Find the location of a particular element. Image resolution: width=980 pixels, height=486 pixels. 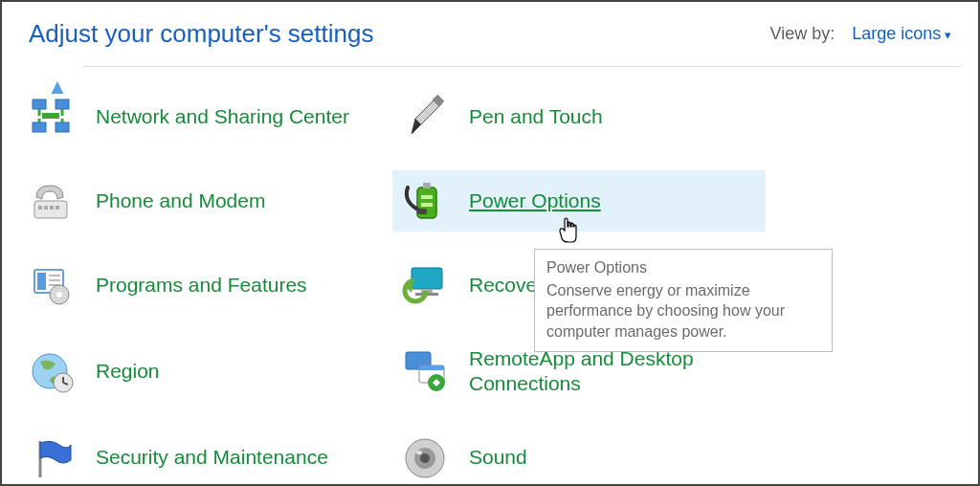

item-label: Power Options is located at coordinates (535, 201).